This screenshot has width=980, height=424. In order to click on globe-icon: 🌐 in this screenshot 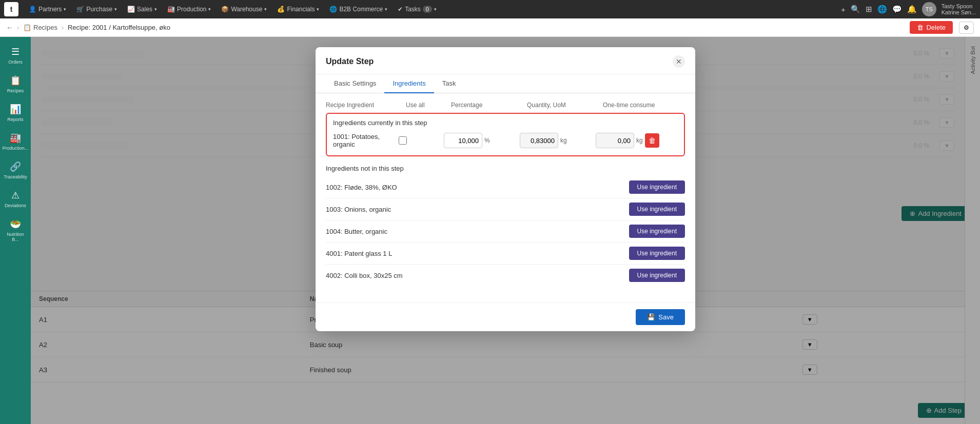, I will do `click(883, 9)`.